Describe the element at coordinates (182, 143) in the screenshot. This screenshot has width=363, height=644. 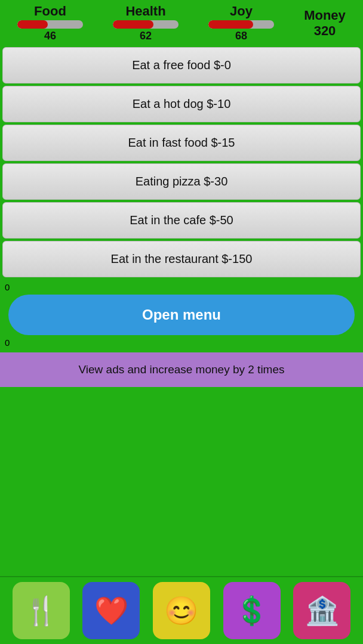
I see `action-fast-food: Eat in fast food $-15` at that location.